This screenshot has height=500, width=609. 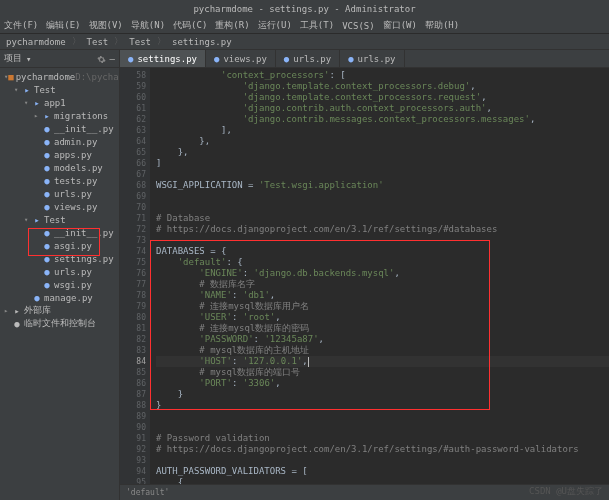 What do you see at coordinates (382, 108) in the screenshot?
I see `code-line: 'django.contrib.auth.context_processors.…` at bounding box center [382, 108].